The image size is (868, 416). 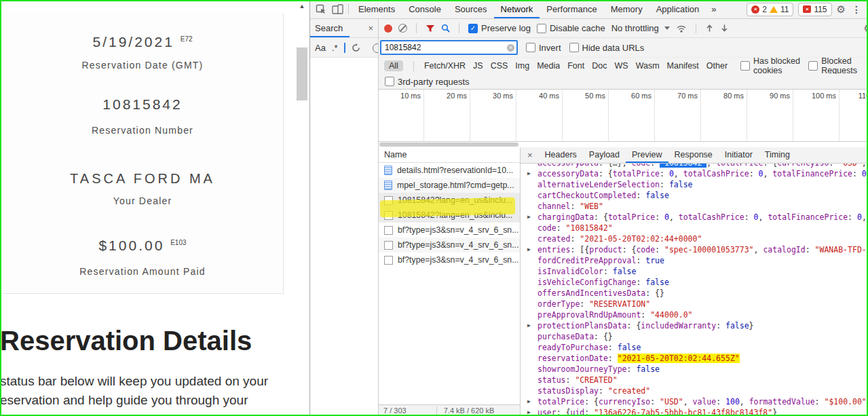 I want to click on filter-input: 10815842 ×, so click(x=449, y=48).